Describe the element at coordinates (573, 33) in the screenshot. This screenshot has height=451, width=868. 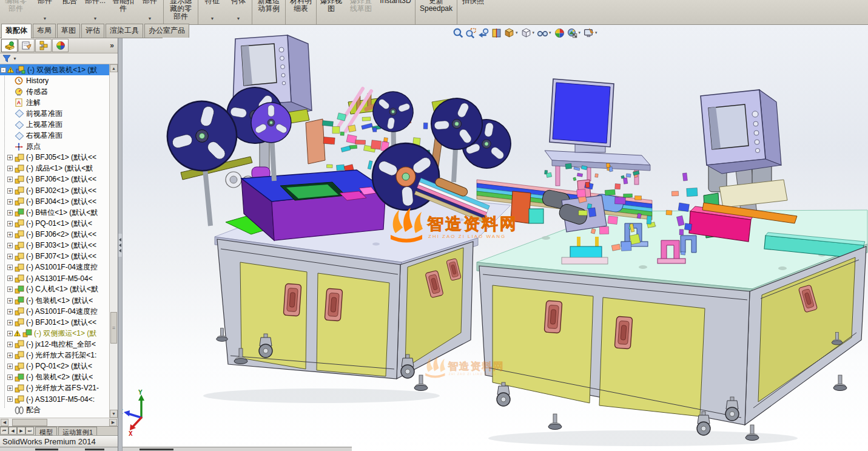
I see `apply-scene-icon` at that location.